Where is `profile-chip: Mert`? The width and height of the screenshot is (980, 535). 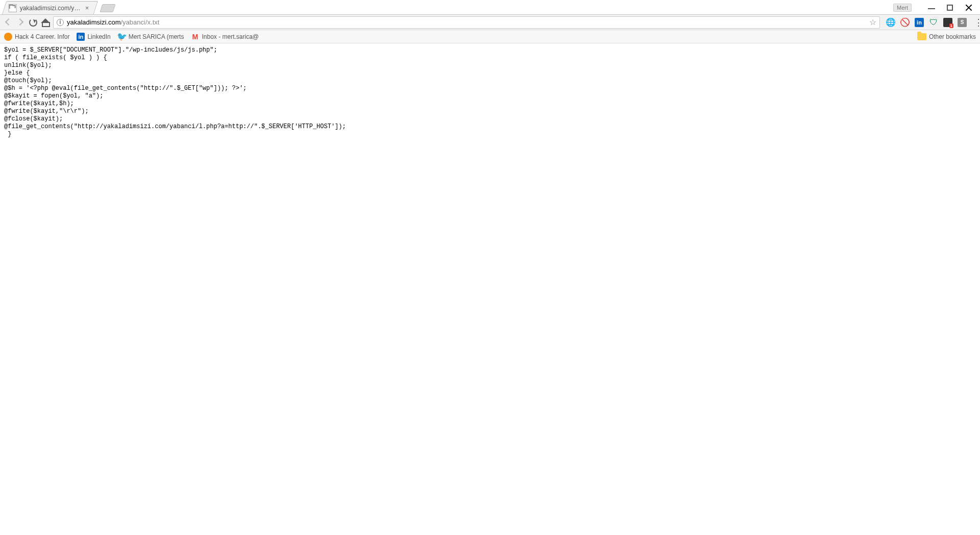 profile-chip: Mert is located at coordinates (902, 8).